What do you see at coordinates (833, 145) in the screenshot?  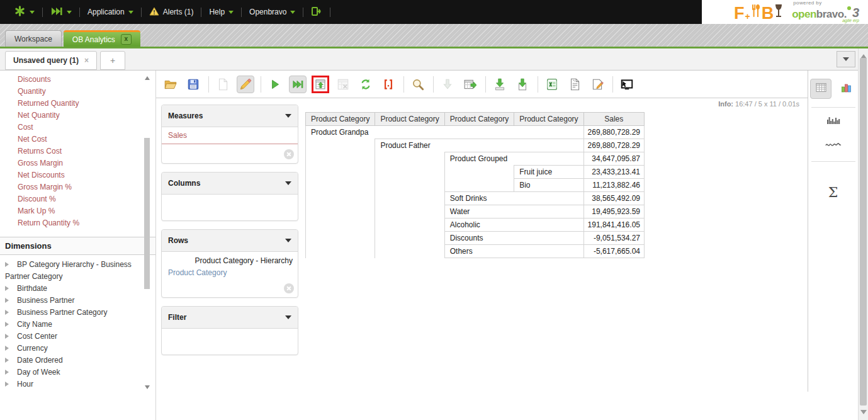 I see `sparkline-button` at bounding box center [833, 145].